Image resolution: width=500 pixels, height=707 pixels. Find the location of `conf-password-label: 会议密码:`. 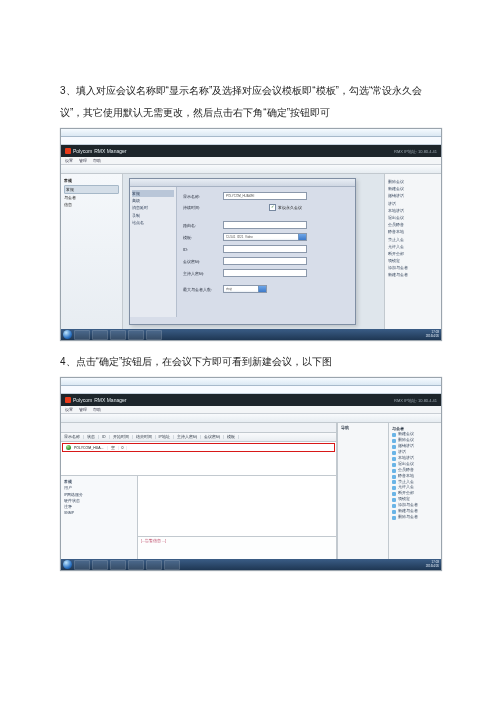

conf-password-label: 会议密码: is located at coordinates (203, 262).